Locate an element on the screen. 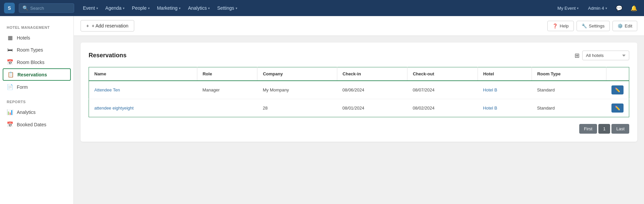 This screenshot has height=204, width=644. sidebar: HOTEL MANAGEMENT ▦ Hotels 🛏 Room Types 📅… is located at coordinates (37, 110).